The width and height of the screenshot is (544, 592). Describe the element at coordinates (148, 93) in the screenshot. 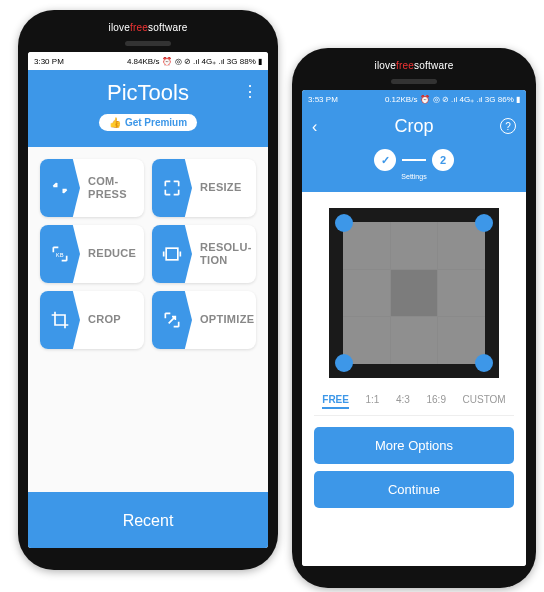

I see `app-title: PicTools` at that location.